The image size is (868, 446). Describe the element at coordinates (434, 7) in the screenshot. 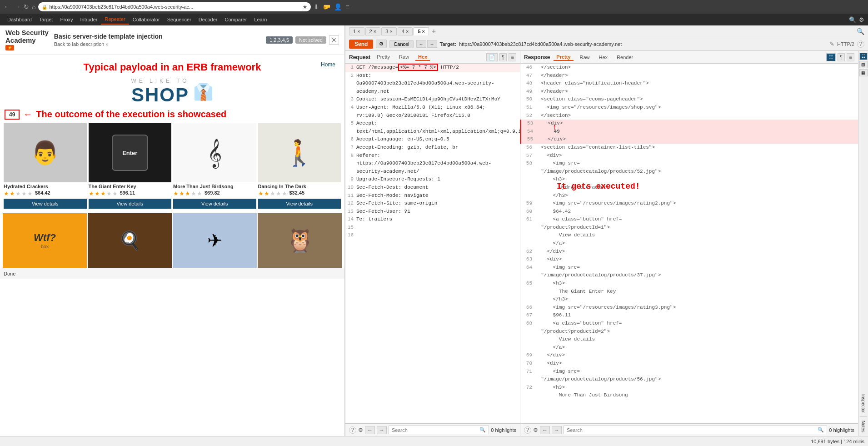

I see `browser-chrome: ← → ↻ ⌂ 🔒 https://0a90007403beb23c817cd4…` at that location.